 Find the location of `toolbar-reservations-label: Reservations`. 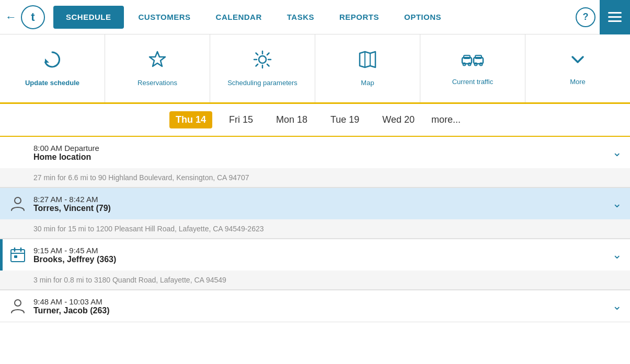

toolbar-reservations-label: Reservations is located at coordinates (157, 84).